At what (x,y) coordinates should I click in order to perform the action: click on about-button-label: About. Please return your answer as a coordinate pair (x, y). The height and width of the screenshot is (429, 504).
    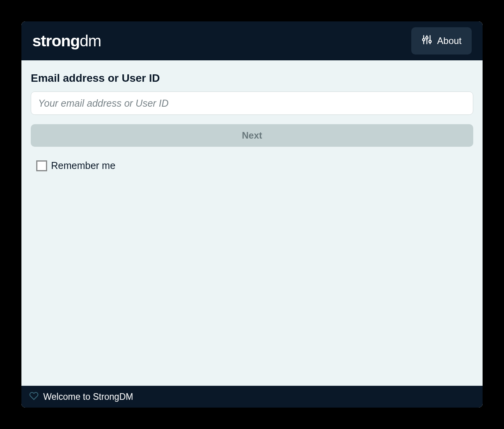
    Looking at the image, I should click on (449, 41).